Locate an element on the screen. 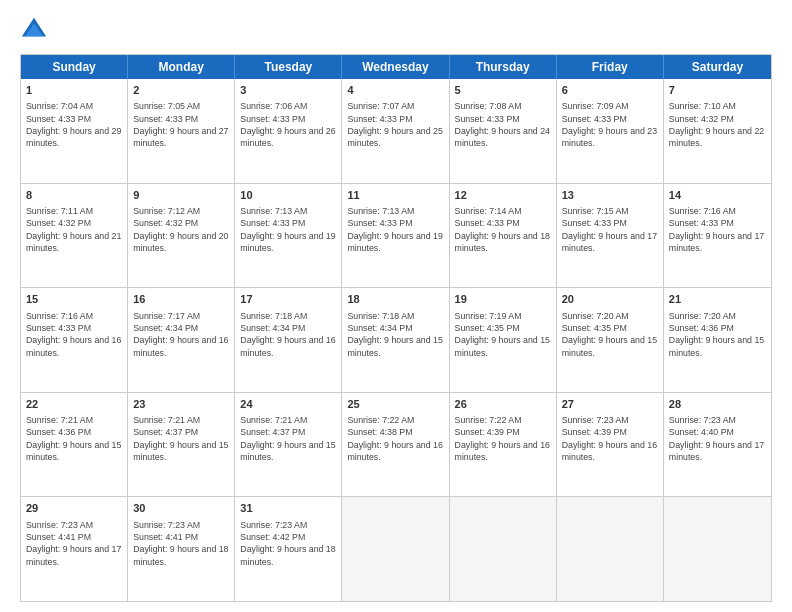 This screenshot has height=612, width=792. daylight-info: Daylight: 9 hours and 27 minutes. is located at coordinates (181, 138).